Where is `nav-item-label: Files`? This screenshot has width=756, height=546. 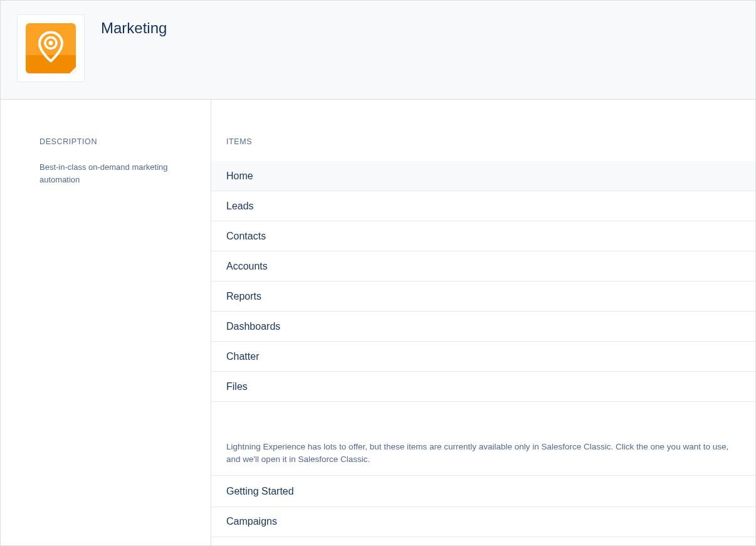 nav-item-label: Files is located at coordinates (237, 387).